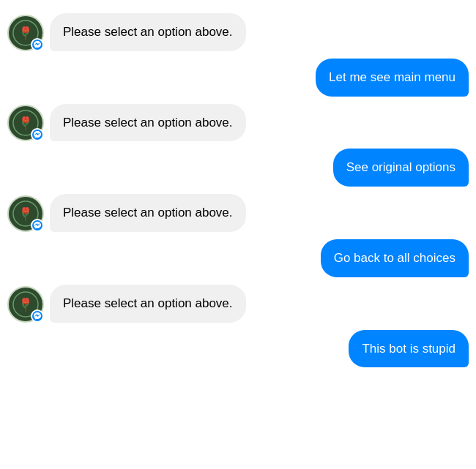 Image resolution: width=476 pixels, height=469 pixels. What do you see at coordinates (395, 258) in the screenshot?
I see `user-message-3: Go back to all choices` at bounding box center [395, 258].